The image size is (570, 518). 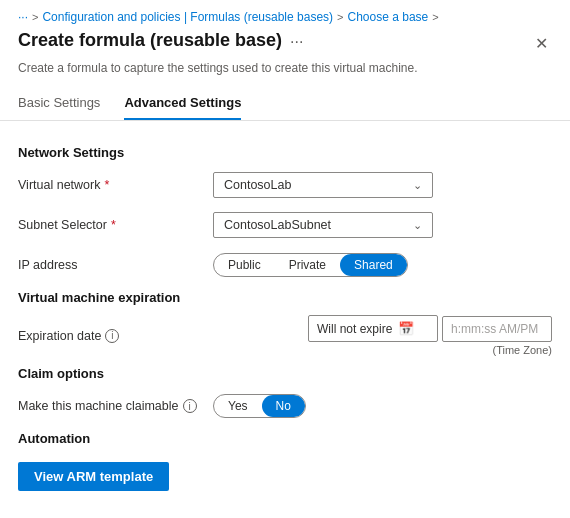 What do you see at coordinates (112, 336) in the screenshot?
I see `expiry-info-icon: i` at bounding box center [112, 336].